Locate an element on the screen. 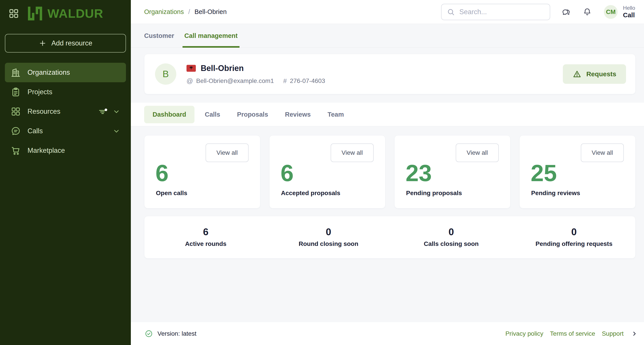 The height and width of the screenshot is (345, 644). hash-icon: # is located at coordinates (285, 81).